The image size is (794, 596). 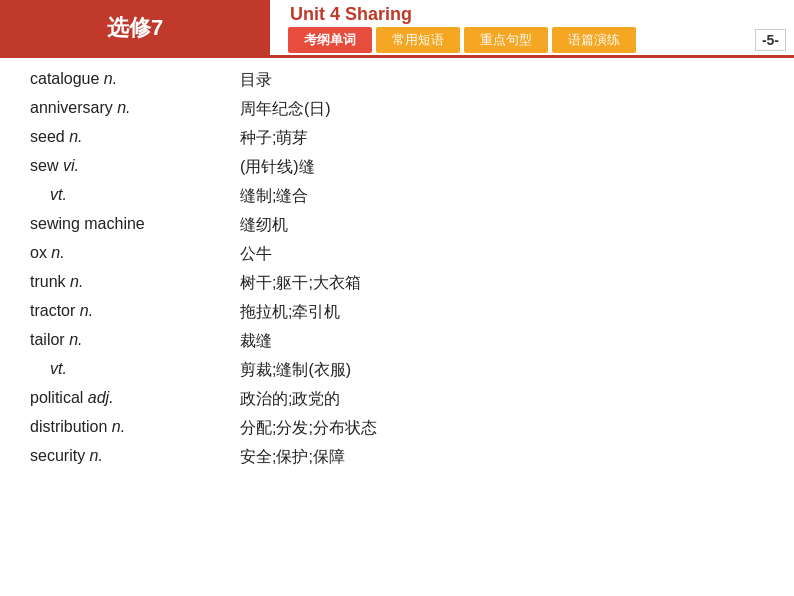 What do you see at coordinates (532, 28) in the screenshot?
I see `header-right: Unit 4 Sharing 考纲单词常用短语重点句型语篇演练-5-` at bounding box center [532, 28].